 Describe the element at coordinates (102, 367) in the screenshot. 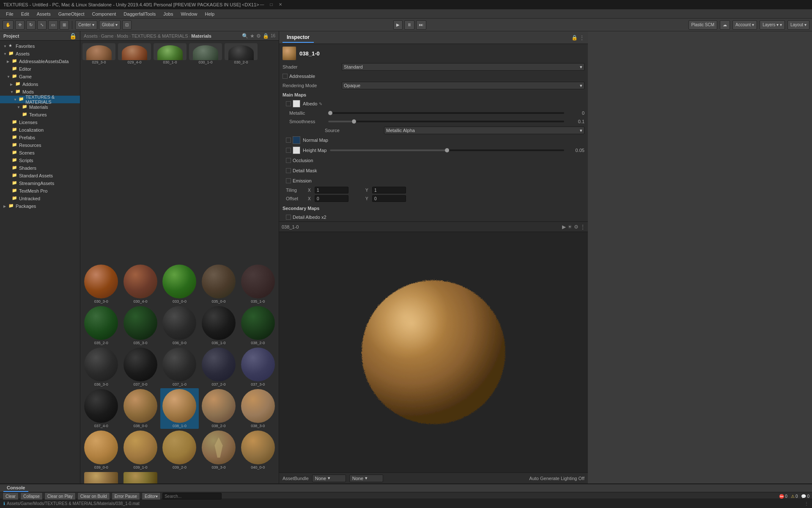

I see `asset-036_3-0: 036_3-0` at that location.